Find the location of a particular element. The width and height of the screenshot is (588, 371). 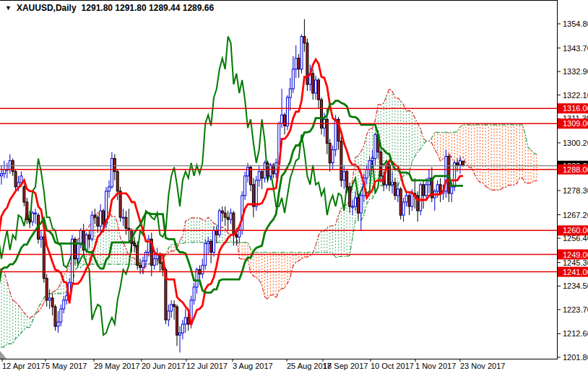

level-price-badge: 1316.00 is located at coordinates (573, 108).